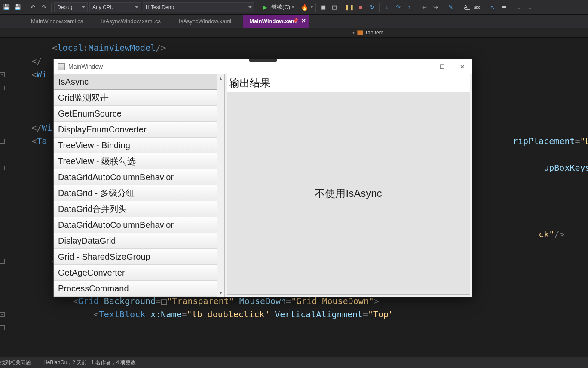 The height and width of the screenshot is (368, 588). What do you see at coordinates (71, 7) in the screenshot?
I see `config-dropdown: Debug` at bounding box center [71, 7].